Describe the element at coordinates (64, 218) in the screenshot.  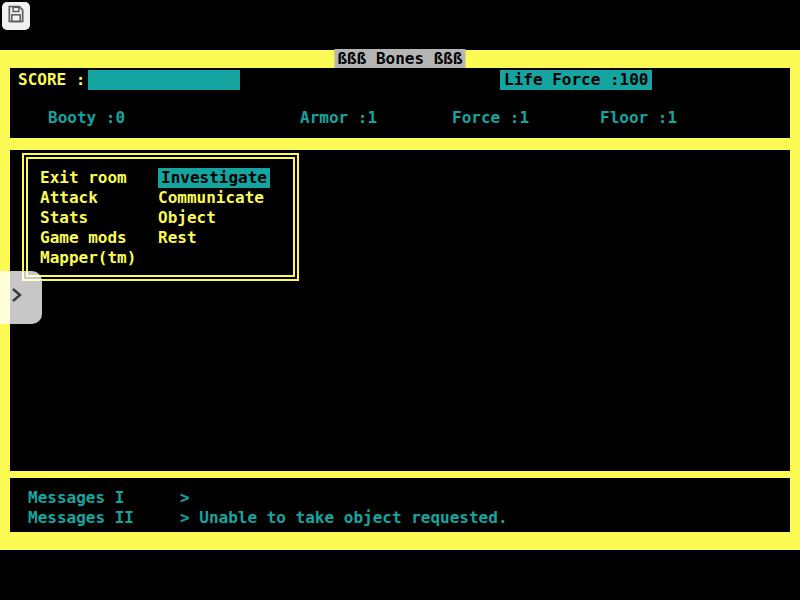
I see `menu-item-stats: Stats` at that location.